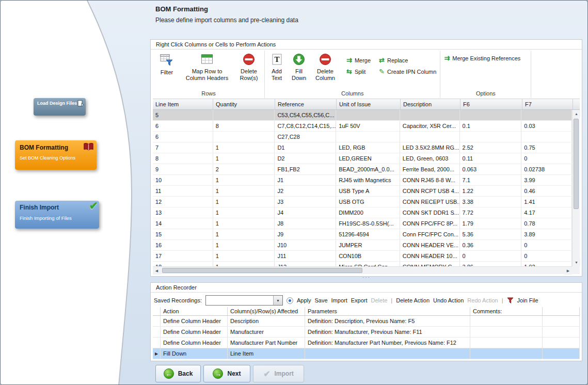  Describe the element at coordinates (306, 223) in the screenshot. I see `grid-cell: J8` at that location.